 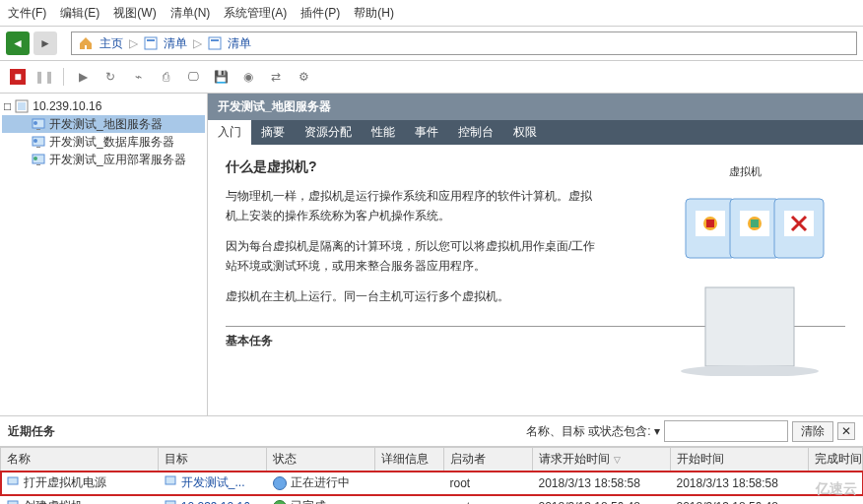 I want to click on menu-view: 视图(W), so click(x=134, y=14).